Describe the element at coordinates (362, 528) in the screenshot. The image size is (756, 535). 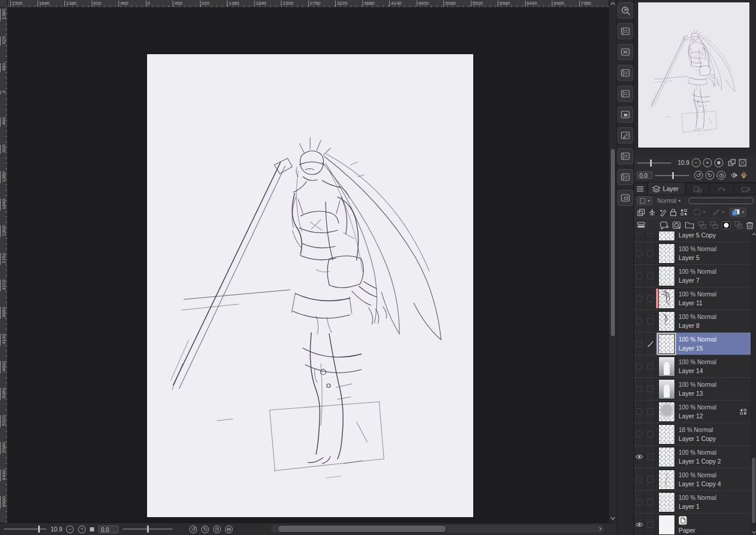
I see `hscroll-thumb` at that location.